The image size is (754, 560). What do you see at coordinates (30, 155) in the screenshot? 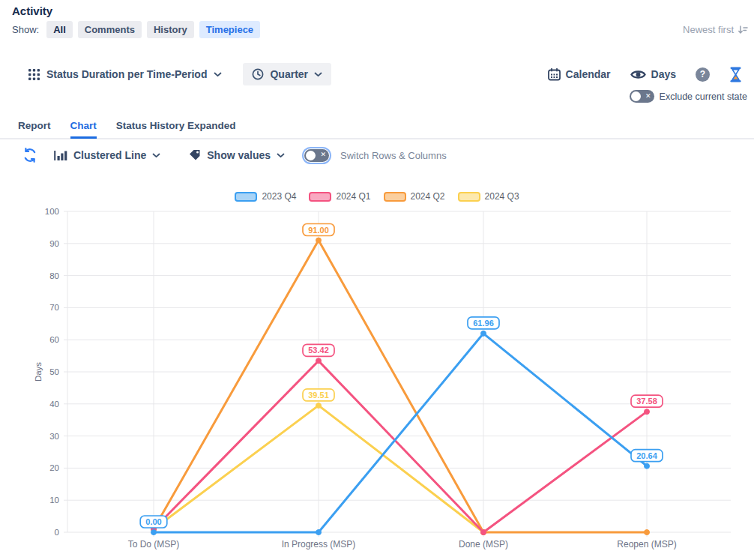
I see `refresh-icon` at bounding box center [30, 155].